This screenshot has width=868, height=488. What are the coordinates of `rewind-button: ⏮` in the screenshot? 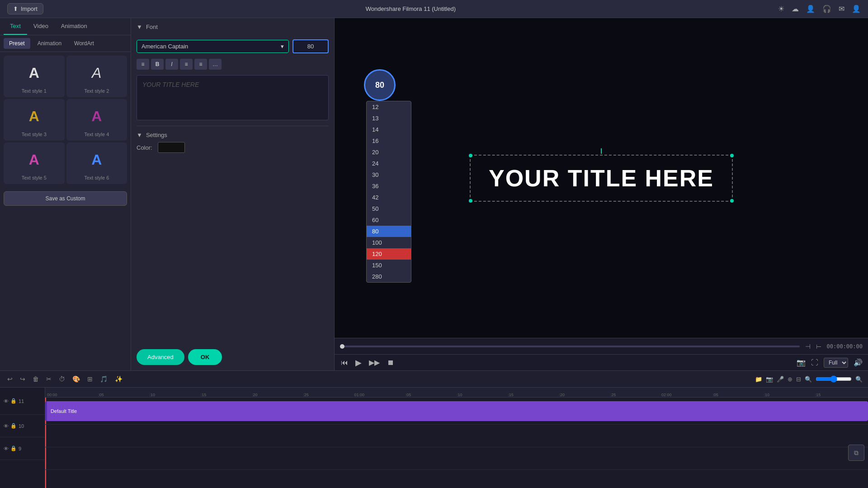 It's located at (344, 363).